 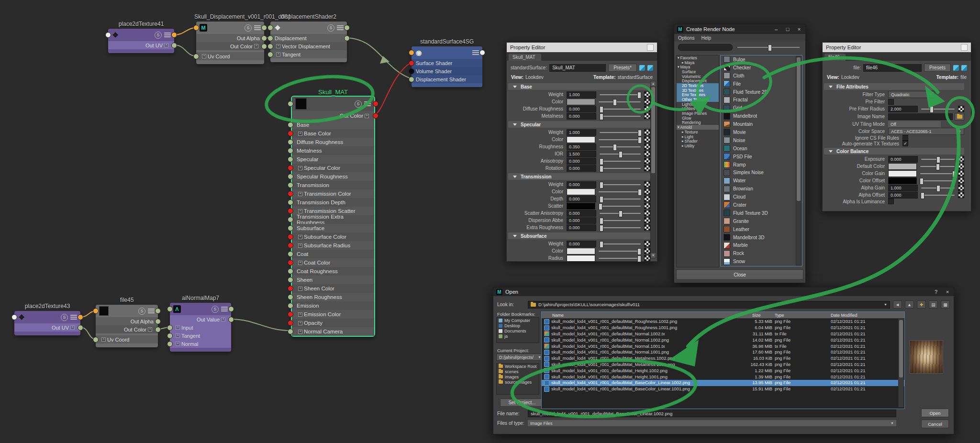 I want to click on tree-item: Lights, so click(x=698, y=104).